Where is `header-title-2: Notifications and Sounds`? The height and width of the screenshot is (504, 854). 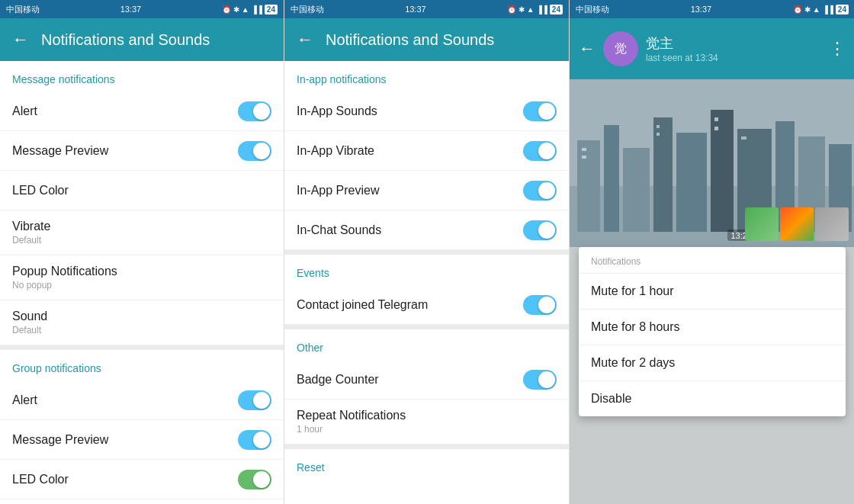
header-title-2: Notifications and Sounds is located at coordinates (410, 40).